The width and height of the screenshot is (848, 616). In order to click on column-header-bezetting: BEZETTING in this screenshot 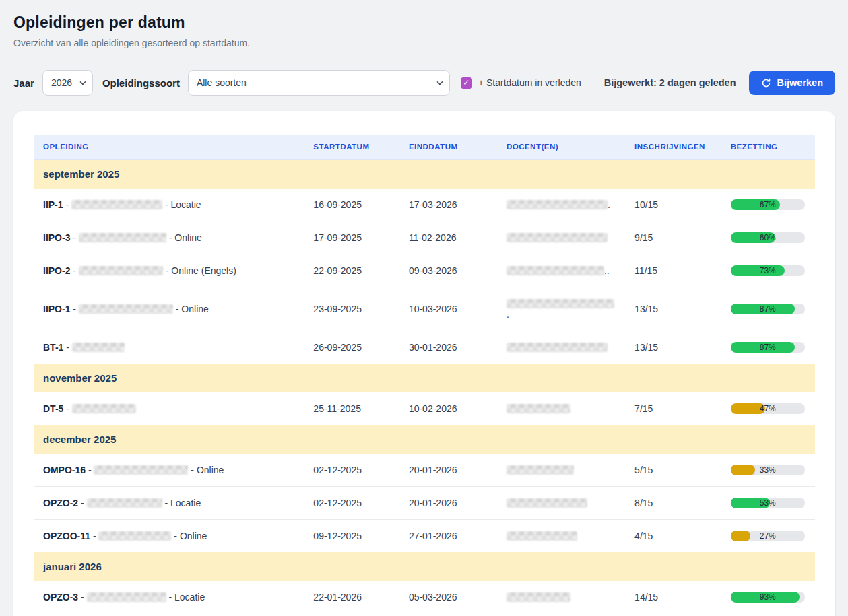, I will do `click(768, 147)`.